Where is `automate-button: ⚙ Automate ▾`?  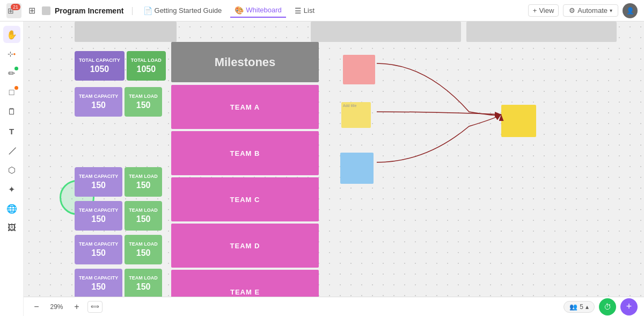
automate-button: ⚙ Automate ▾ is located at coordinates (590, 11).